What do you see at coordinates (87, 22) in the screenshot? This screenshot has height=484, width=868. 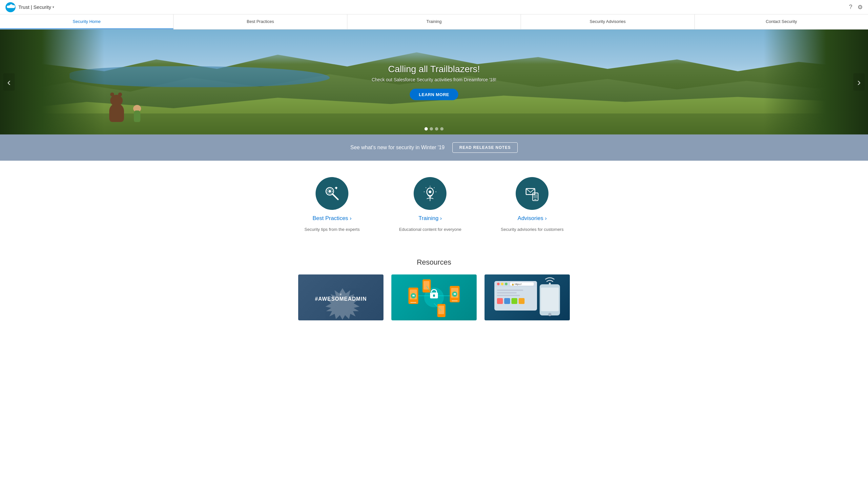 I see `nav-item-security-home: Security Home` at bounding box center [87, 22].